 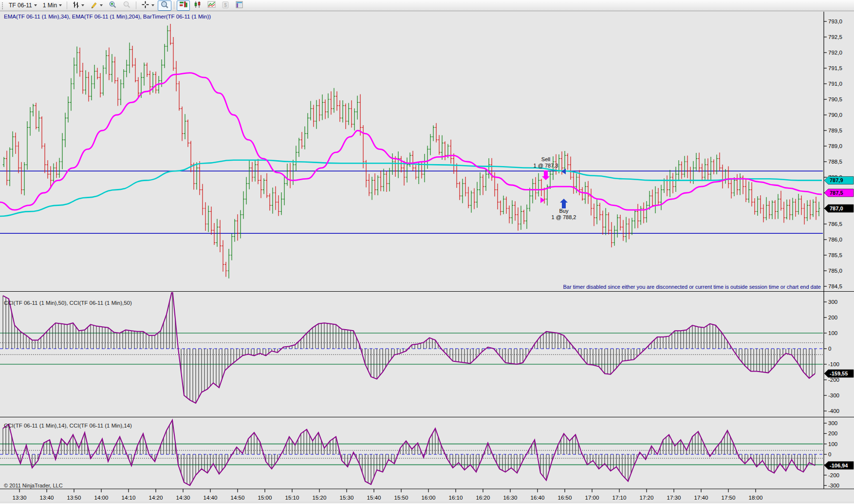 I want to click on region-highlight-button, so click(x=165, y=6).